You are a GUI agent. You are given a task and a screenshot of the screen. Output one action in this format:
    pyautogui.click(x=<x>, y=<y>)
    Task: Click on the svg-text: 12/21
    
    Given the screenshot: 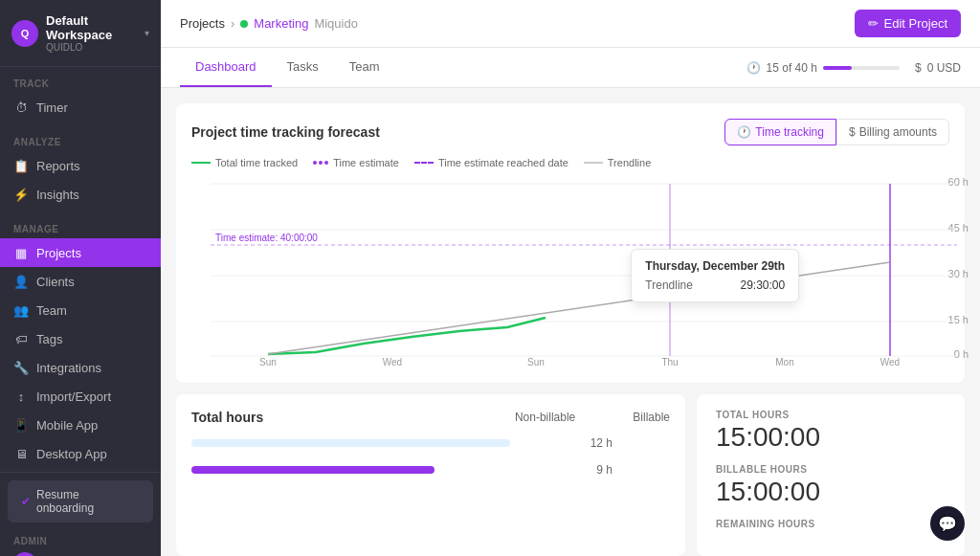 What is the action you would take?
    pyautogui.click(x=392, y=367)
    